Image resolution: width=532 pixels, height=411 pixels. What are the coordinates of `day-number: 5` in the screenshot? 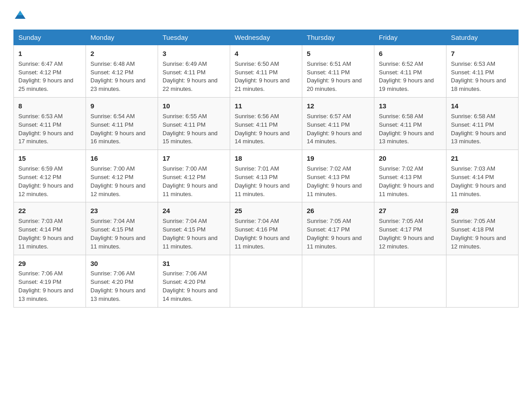 It's located at (338, 54).